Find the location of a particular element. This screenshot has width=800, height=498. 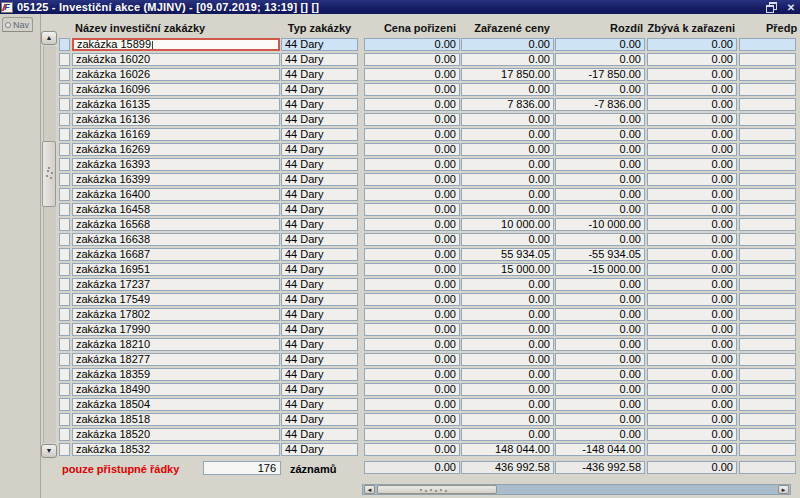

horizontal-scrollbar-thumb is located at coordinates (437, 490).